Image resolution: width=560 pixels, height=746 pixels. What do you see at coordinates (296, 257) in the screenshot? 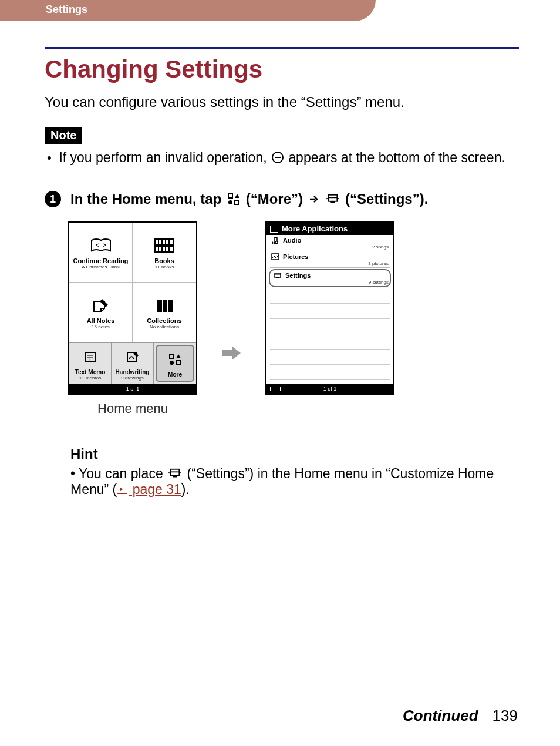
I see `list-row-name: Pictures` at bounding box center [296, 257].